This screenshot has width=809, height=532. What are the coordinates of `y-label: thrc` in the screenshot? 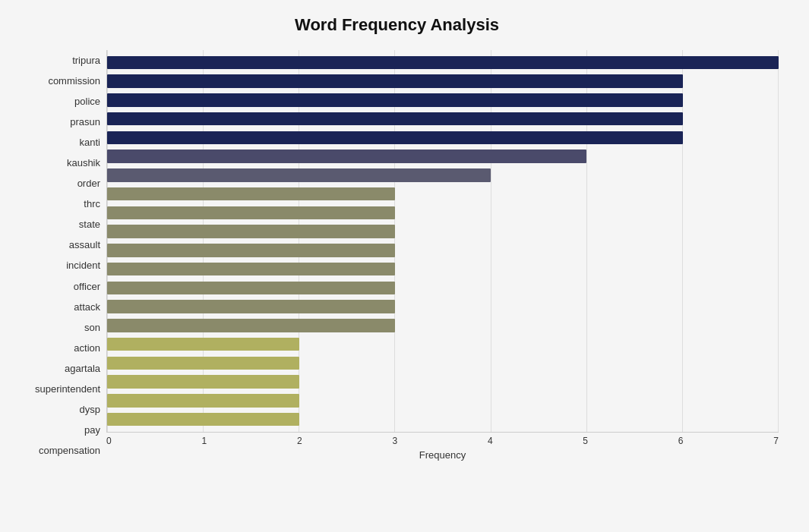 It's located at (92, 203).